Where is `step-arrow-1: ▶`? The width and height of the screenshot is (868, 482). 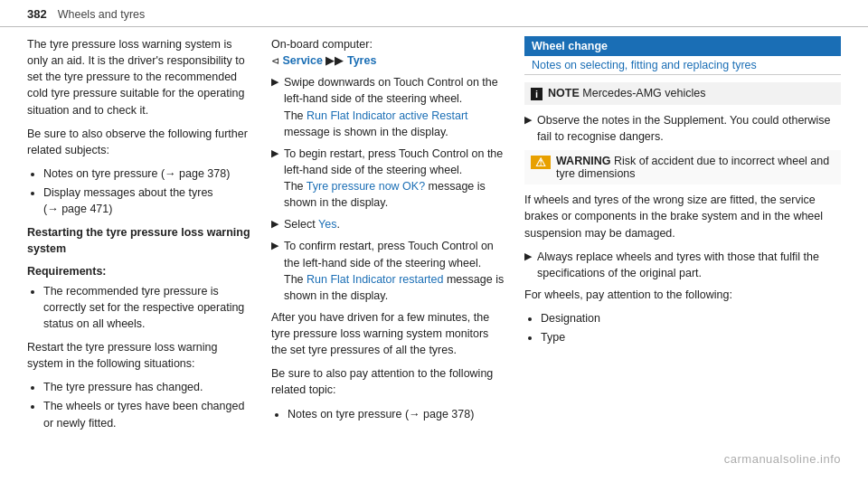 step-arrow-1: ▶ is located at coordinates (275, 108).